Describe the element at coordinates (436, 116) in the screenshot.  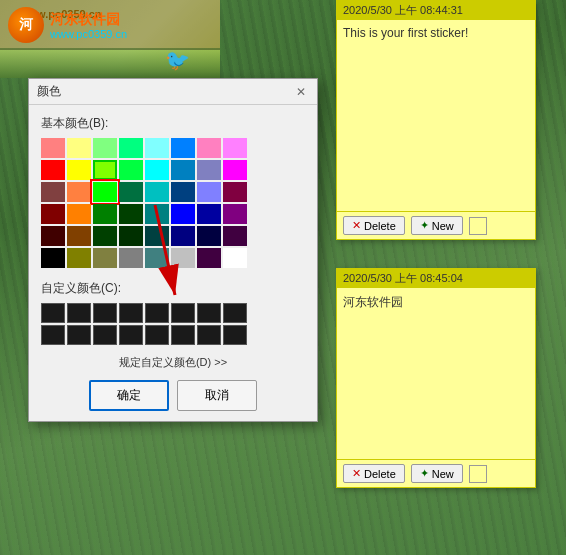
I see `note1-body: This is your first sticker!` at that location.